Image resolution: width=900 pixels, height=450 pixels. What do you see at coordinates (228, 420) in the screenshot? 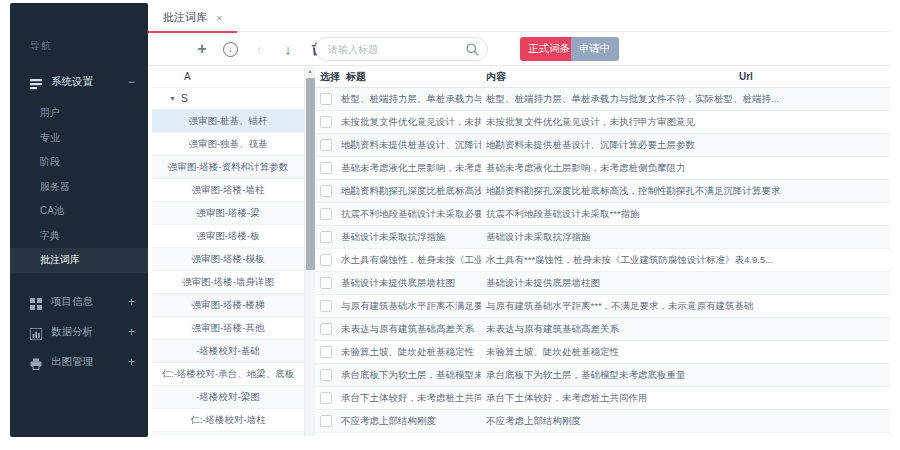
I see `list-item: 仁:-塔楼校对-墙柱` at bounding box center [228, 420].